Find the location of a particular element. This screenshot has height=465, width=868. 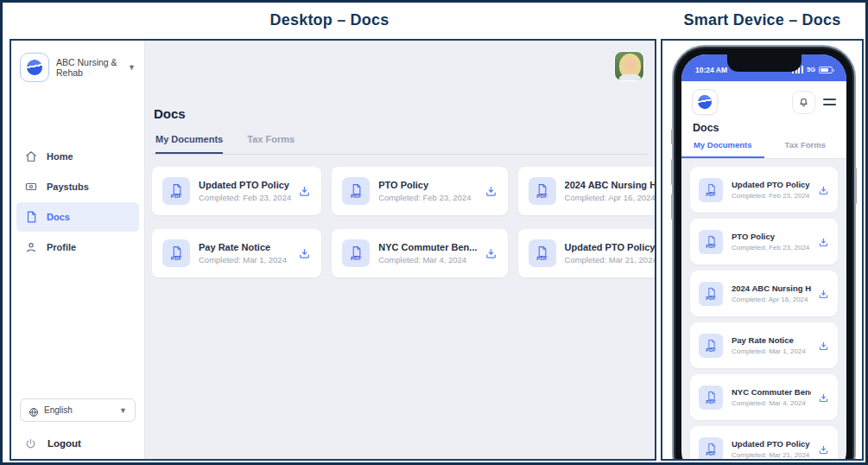

document-title: 2024 ABC Nursing Handbook is located at coordinates (771, 289).